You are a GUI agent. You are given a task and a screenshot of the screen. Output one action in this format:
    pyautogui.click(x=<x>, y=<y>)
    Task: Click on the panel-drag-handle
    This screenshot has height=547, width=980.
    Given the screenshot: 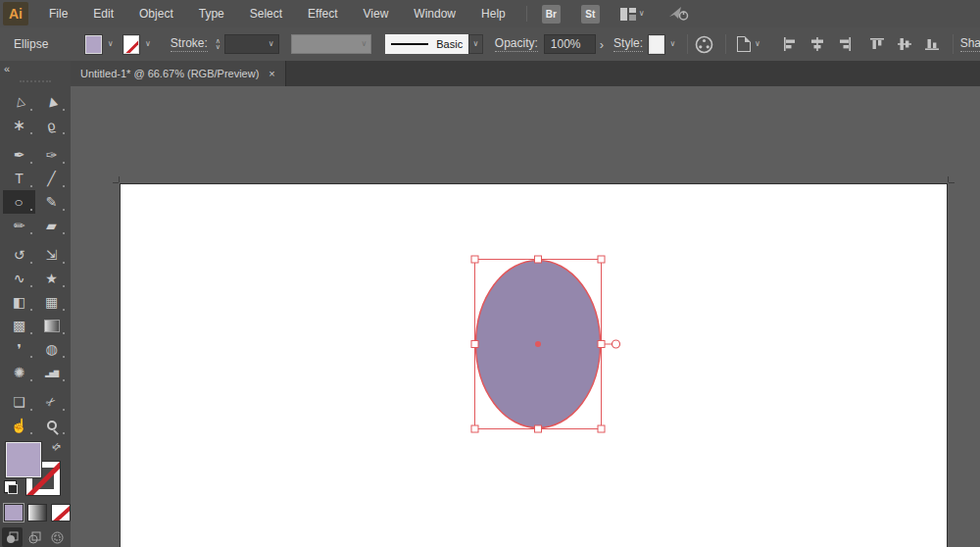 What is the action you would take?
    pyautogui.click(x=35, y=81)
    